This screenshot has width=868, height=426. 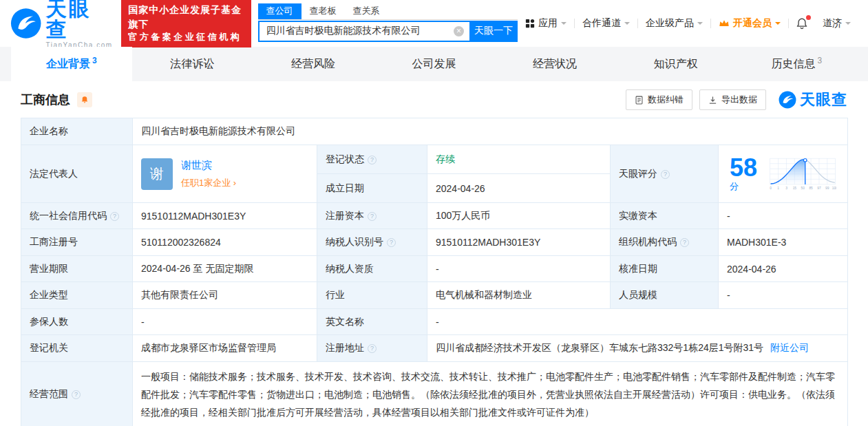 What do you see at coordinates (434, 64) in the screenshot?
I see `company-nav-tabs: 企业背景 3 法律诉讼 经营风险 公司发展 经营状况 知识产权 历史信息 3` at bounding box center [434, 64].